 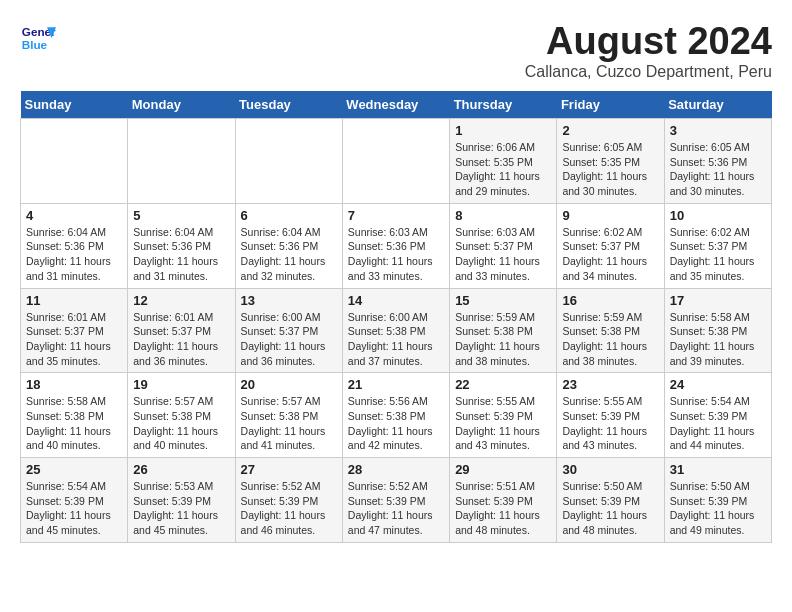 What do you see at coordinates (610, 500) in the screenshot?
I see `calendar-cell: 30Sunrise: 5:50 AM Sunset: 5:39 PM Dayli…` at bounding box center [610, 500].